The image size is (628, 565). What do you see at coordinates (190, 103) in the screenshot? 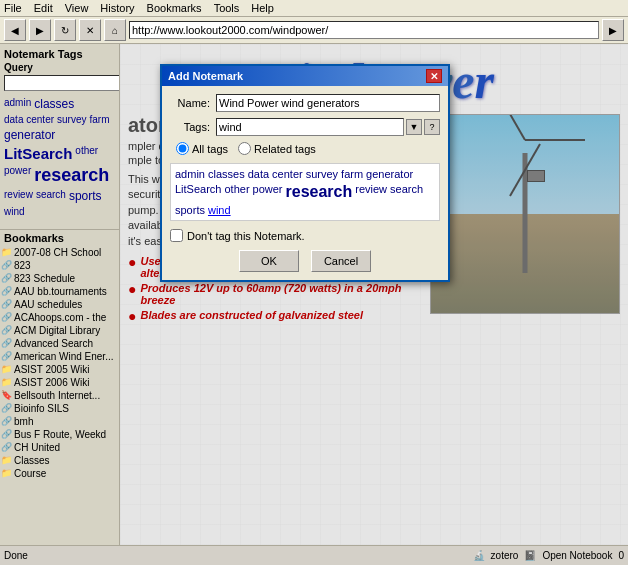
I see `name-label: Name:` at bounding box center [190, 103].